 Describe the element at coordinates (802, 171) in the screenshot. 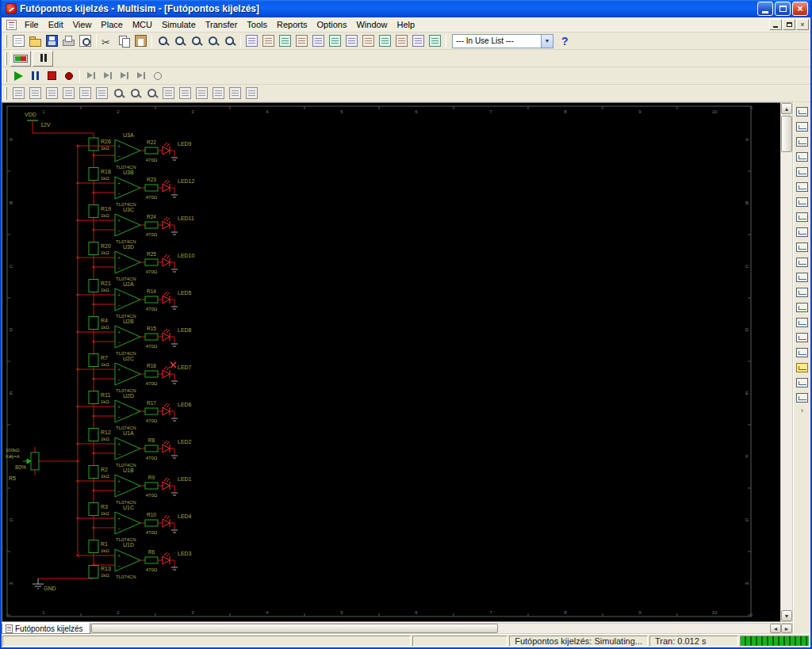

I see `four-channel-oscilloscope-button` at that location.